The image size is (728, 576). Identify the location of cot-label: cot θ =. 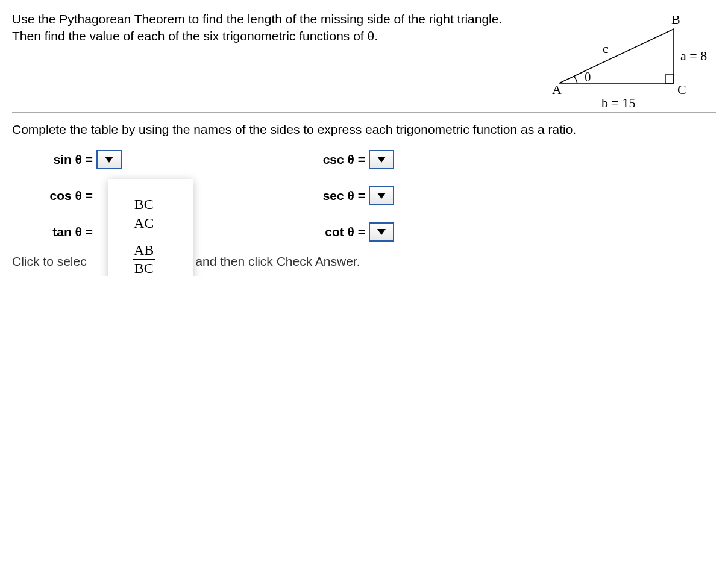
(342, 232).